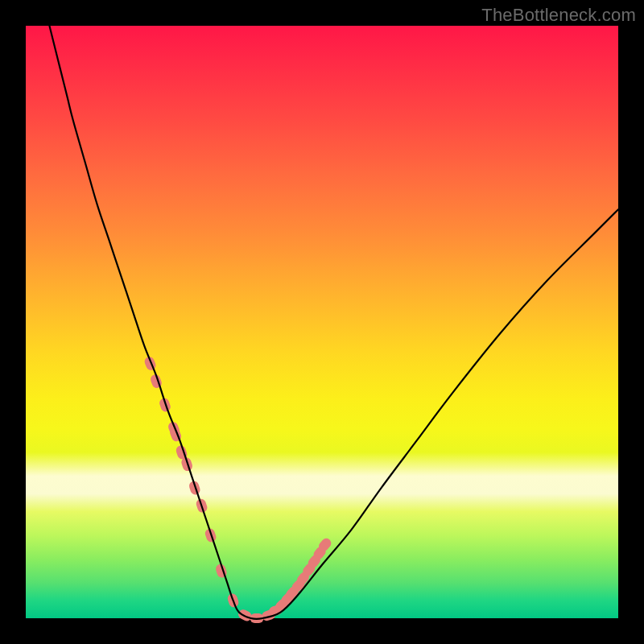  I want to click on highlight-marker-group, so click(238, 489).